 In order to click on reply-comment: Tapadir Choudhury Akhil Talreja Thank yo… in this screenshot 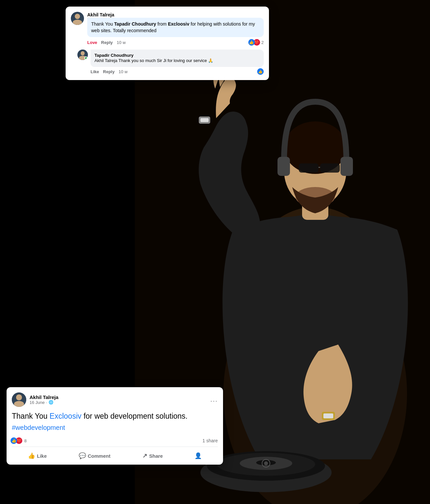, I will do `click(167, 62)`.